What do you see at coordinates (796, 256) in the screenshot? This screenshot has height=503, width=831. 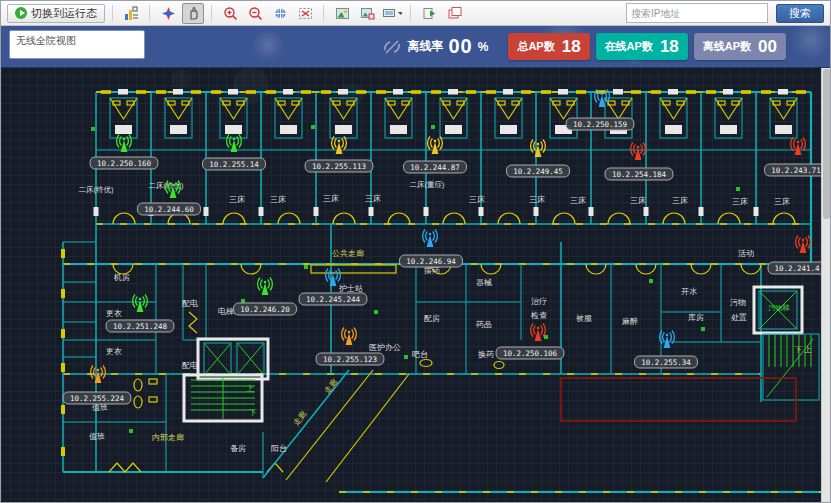 I see `ap-marker: 10.2.241.4` at bounding box center [796, 256].